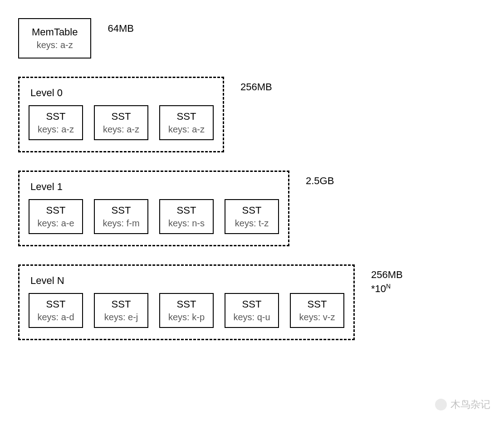 The image size is (504, 425). I want to click on memtable-title: MemTable, so click(54, 32).